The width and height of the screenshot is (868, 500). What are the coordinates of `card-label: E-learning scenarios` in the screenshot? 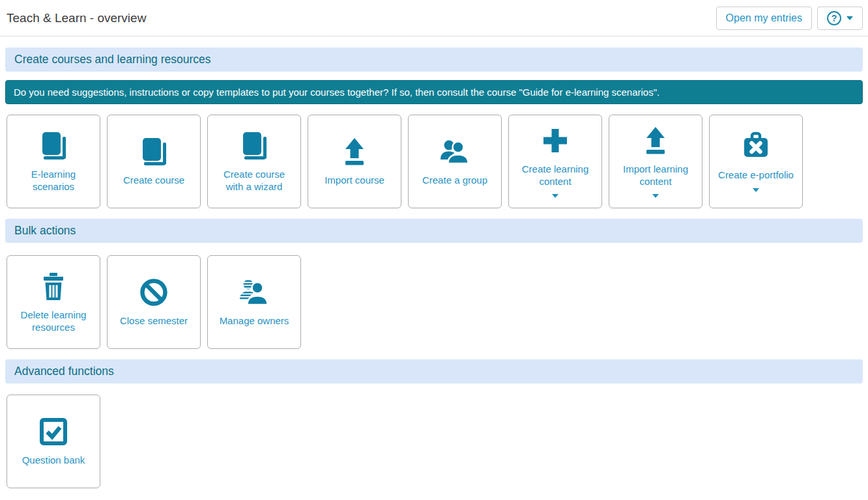 It's located at (53, 180).